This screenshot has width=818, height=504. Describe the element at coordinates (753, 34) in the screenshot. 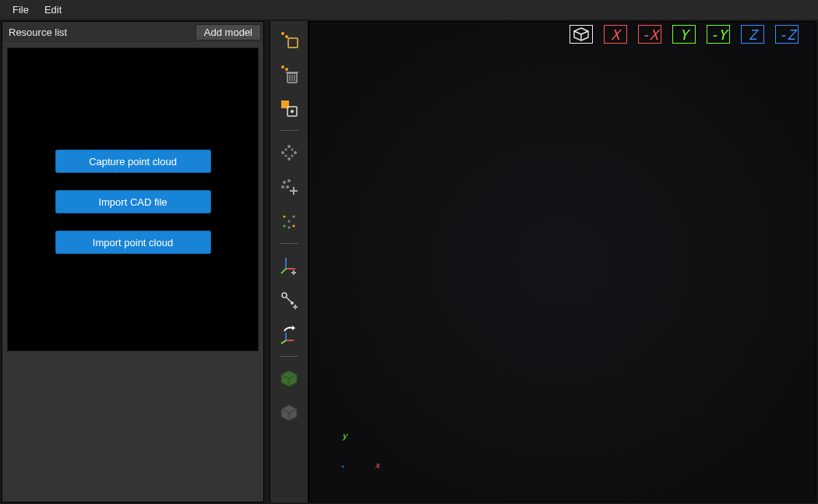

I see `view-z-pos-button: Z` at that location.